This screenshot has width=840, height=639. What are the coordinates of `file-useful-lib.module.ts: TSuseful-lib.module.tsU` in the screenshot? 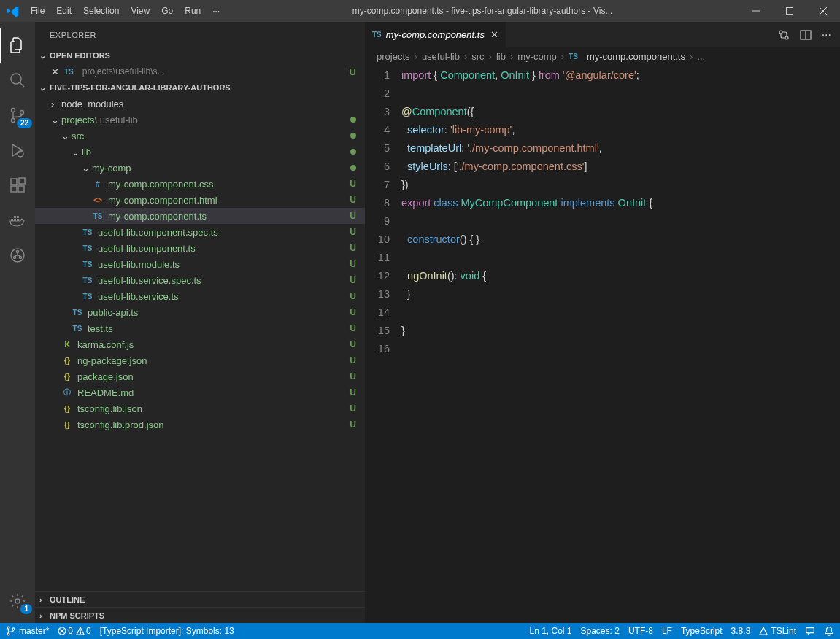 It's located at (200, 264).